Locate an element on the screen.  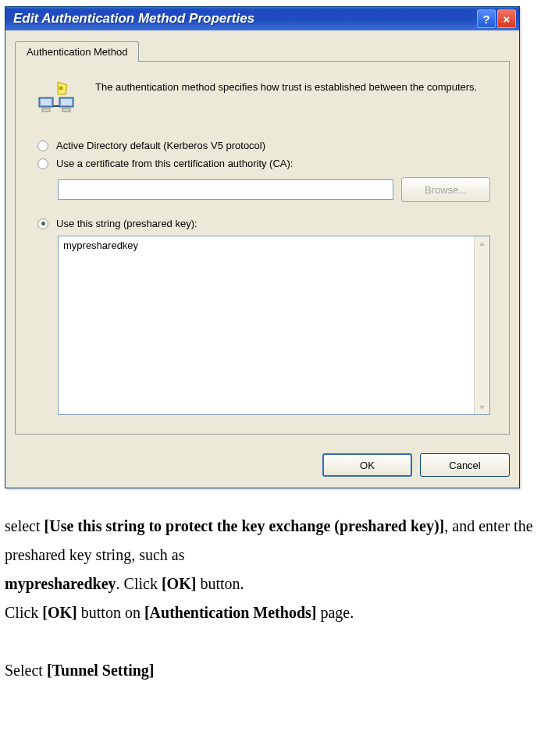
button-bar: OK Cancel is located at coordinates (262, 466).